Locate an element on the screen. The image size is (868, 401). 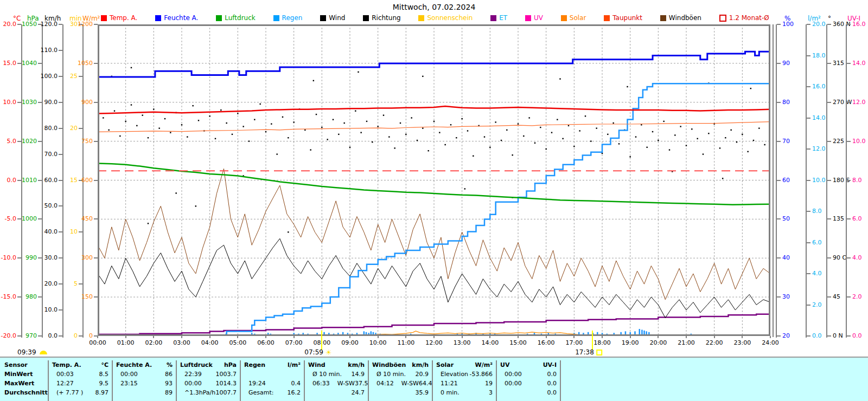
axis-tick-label: 100.0 is located at coordinates (49, 76).